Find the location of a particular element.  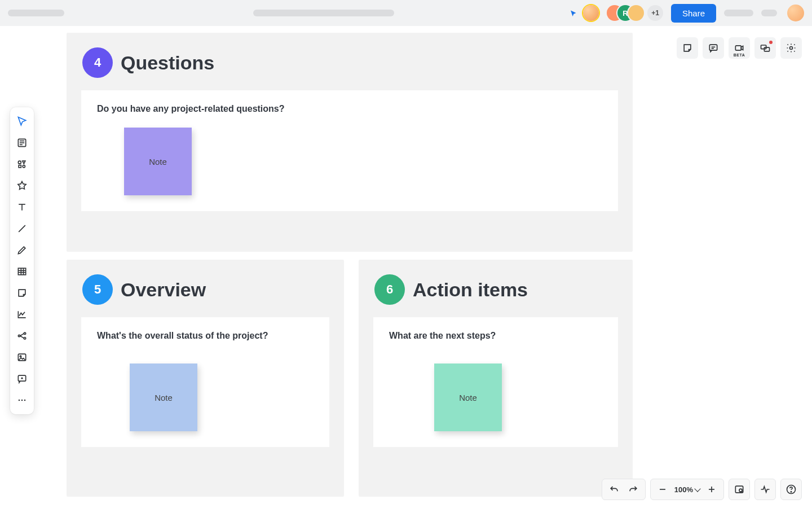

activity-icon is located at coordinates (765, 489).